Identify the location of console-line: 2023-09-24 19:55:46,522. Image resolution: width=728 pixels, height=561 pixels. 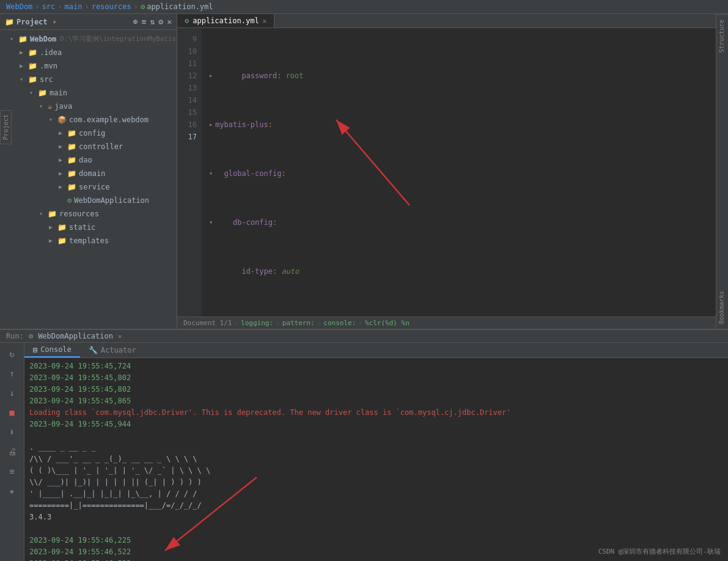
(377, 560).